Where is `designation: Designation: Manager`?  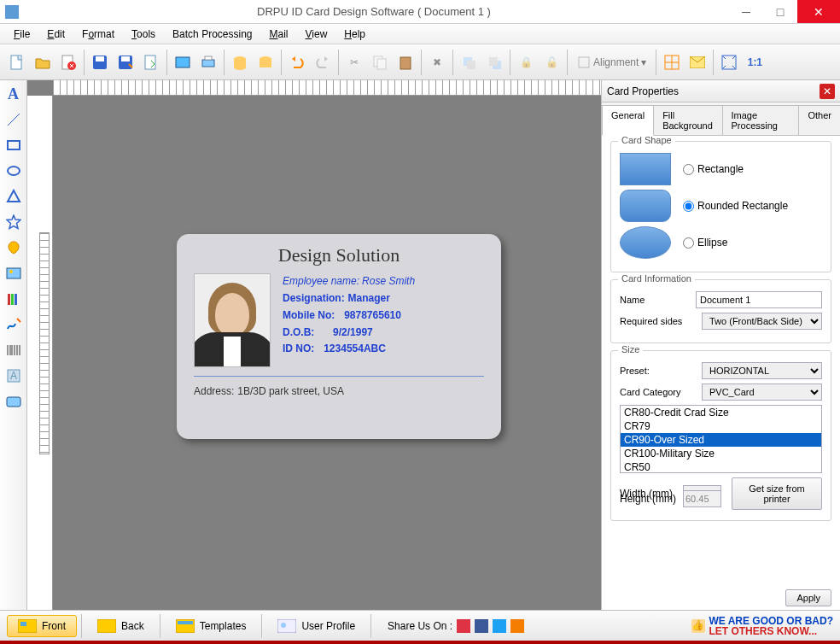 designation: Designation: Manager is located at coordinates (383, 297).